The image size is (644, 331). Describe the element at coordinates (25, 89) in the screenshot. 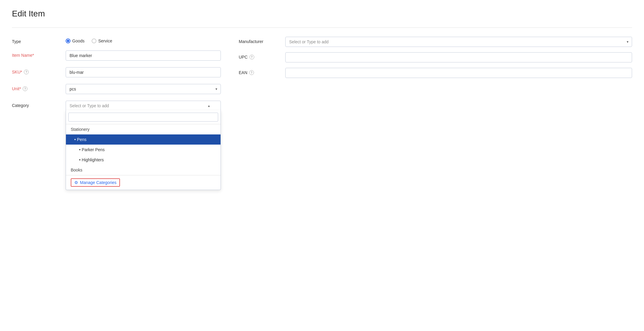

I see `unit-help-icon: ?` at that location.